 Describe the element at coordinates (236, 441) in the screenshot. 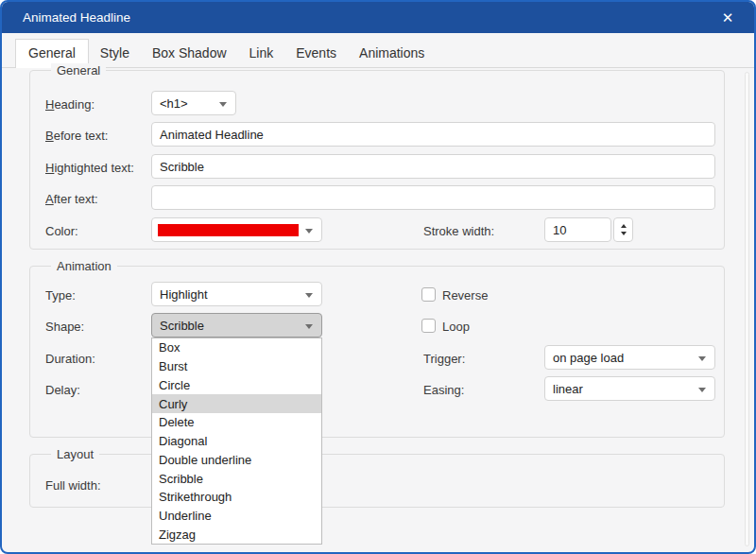

I see `shape-option-diagonal: Diagonal` at that location.